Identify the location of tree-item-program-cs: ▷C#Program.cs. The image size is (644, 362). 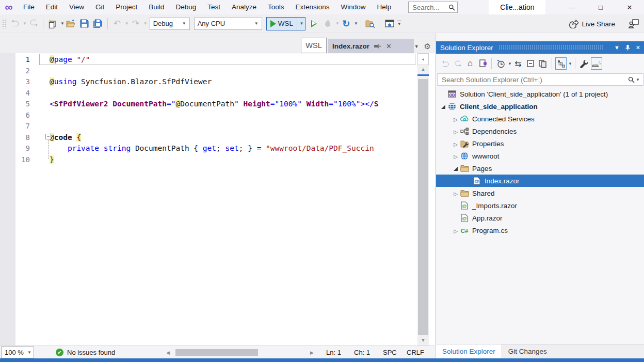
(540, 230).